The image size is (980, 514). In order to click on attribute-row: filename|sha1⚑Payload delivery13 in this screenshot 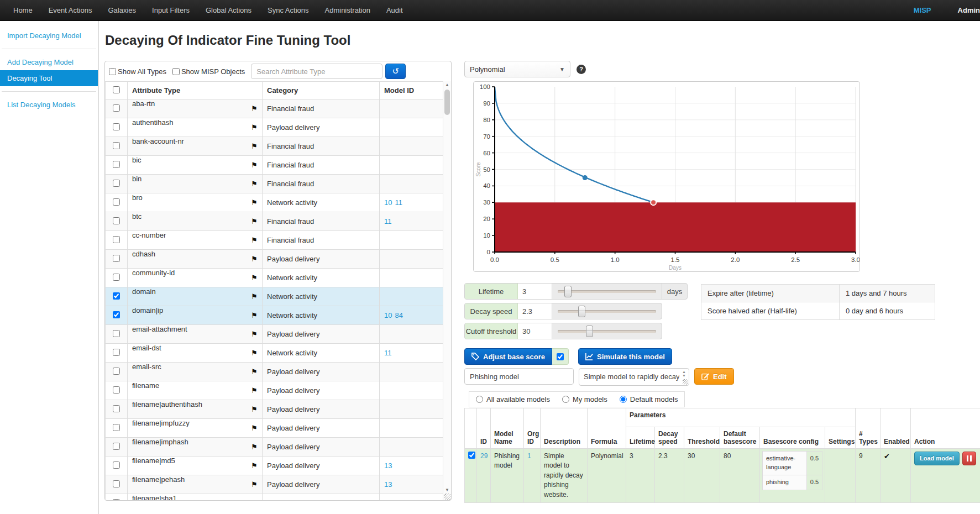, I will do `click(274, 497)`.